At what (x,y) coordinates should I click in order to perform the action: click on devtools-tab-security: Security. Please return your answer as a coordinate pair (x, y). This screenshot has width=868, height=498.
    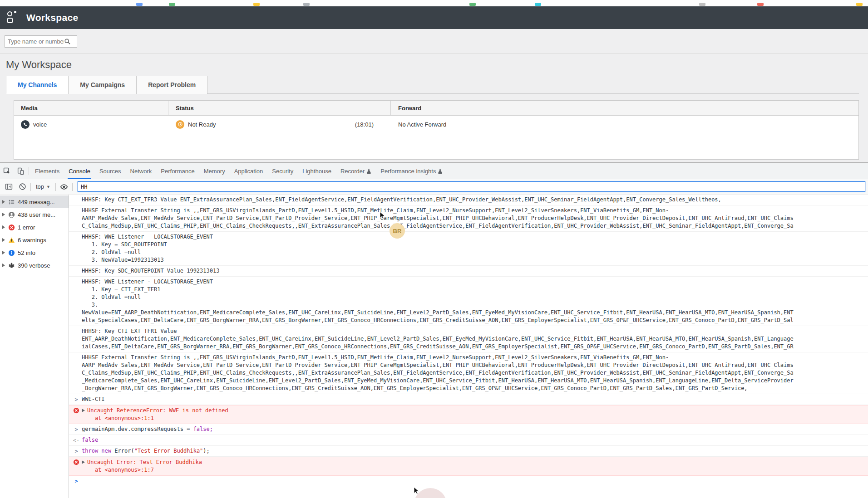
    Looking at the image, I should click on (282, 171).